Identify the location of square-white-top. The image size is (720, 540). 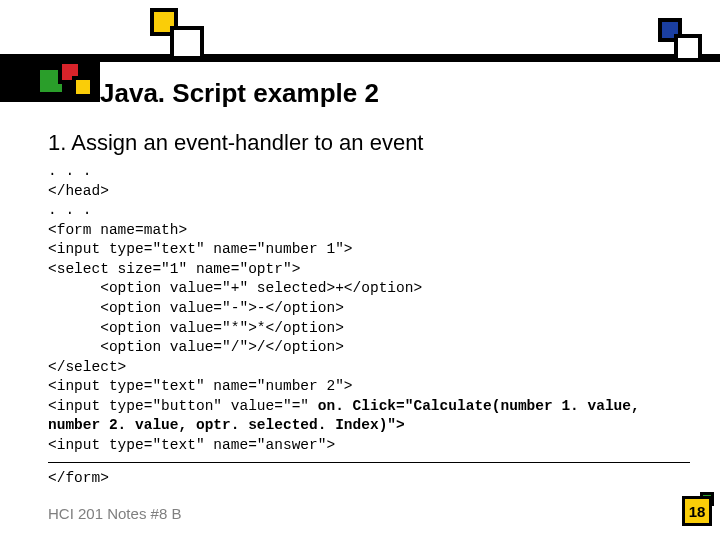
(187, 43).